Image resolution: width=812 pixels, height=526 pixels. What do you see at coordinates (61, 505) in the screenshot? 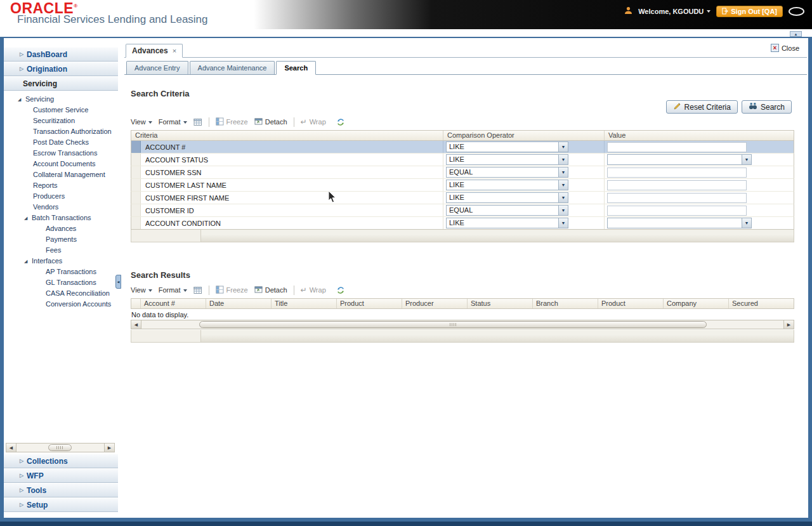
I see `sidebar-section-setup: ▷Setup` at bounding box center [61, 505].